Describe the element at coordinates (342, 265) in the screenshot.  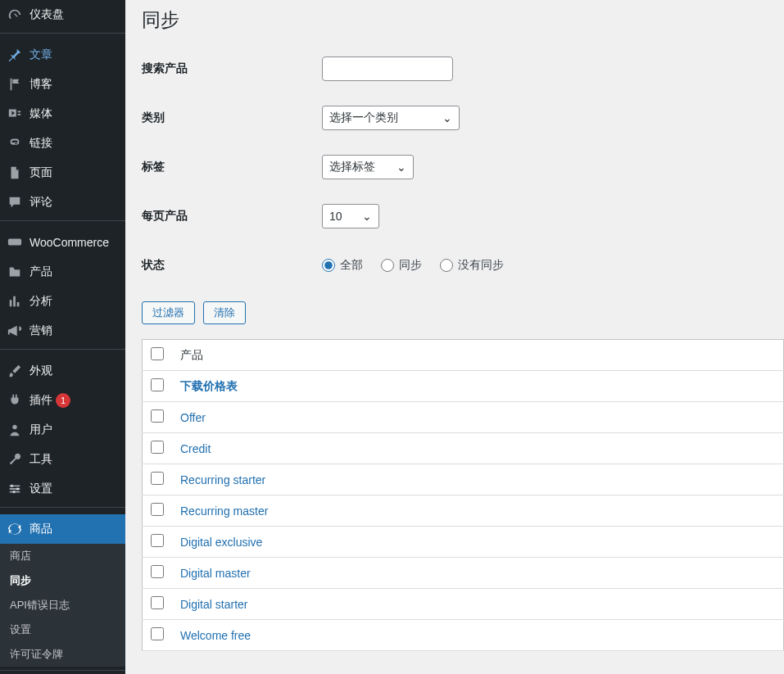
I see `status-option-all: 全部` at that location.